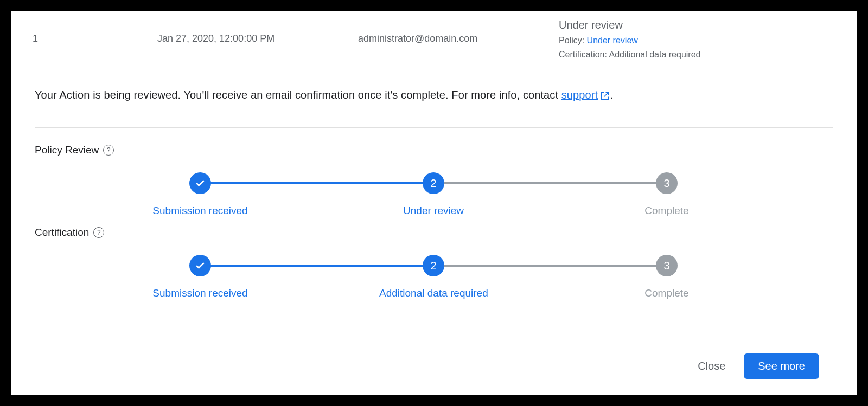  Describe the element at coordinates (67, 150) in the screenshot. I see `policy-review-title-text: Policy Review` at that location.